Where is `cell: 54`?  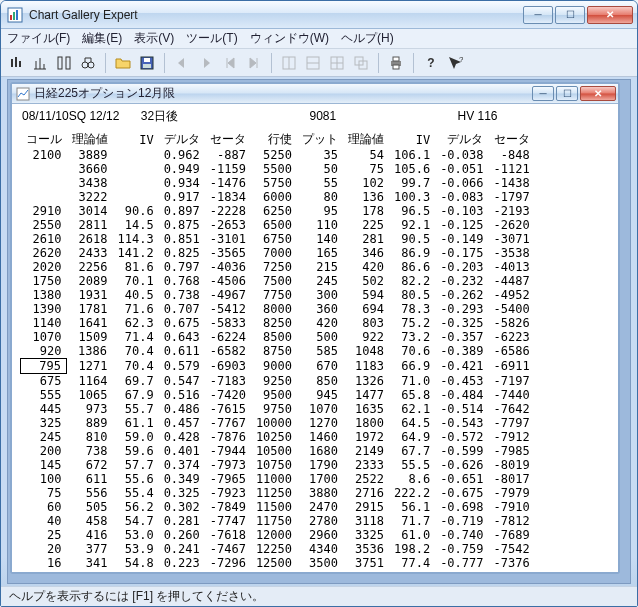
cell: 54 is located at coordinates (366, 155).